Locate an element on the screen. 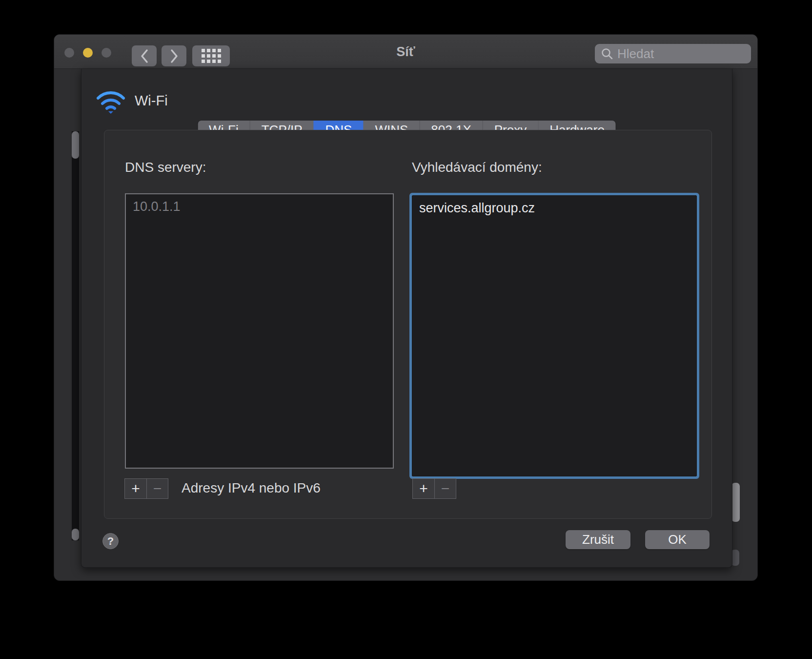 Image resolution: width=812 pixels, height=659 pixels. connection-name: Wi-Fi is located at coordinates (151, 101).